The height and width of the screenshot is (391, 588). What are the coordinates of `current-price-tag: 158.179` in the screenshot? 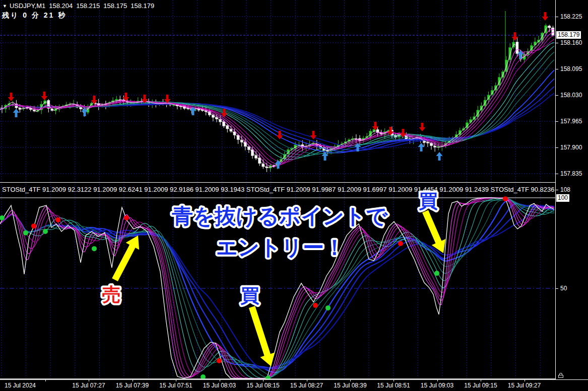 It's located at (568, 35).